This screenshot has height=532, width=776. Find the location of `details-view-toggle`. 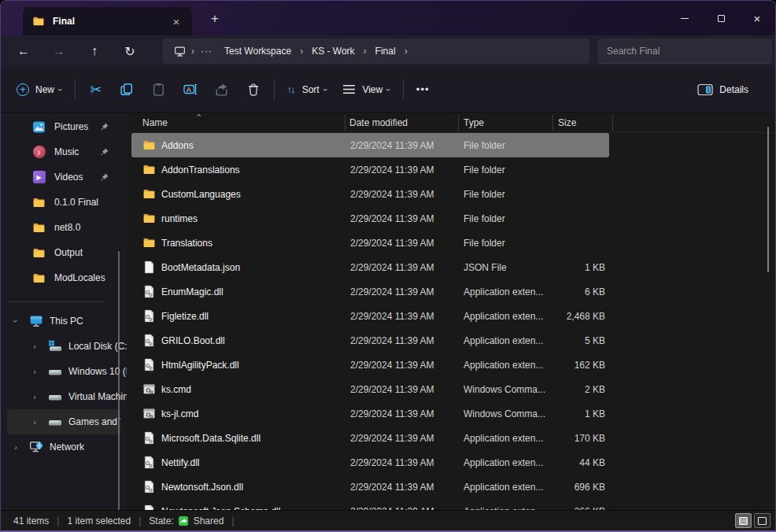

details-view-toggle is located at coordinates (743, 521).